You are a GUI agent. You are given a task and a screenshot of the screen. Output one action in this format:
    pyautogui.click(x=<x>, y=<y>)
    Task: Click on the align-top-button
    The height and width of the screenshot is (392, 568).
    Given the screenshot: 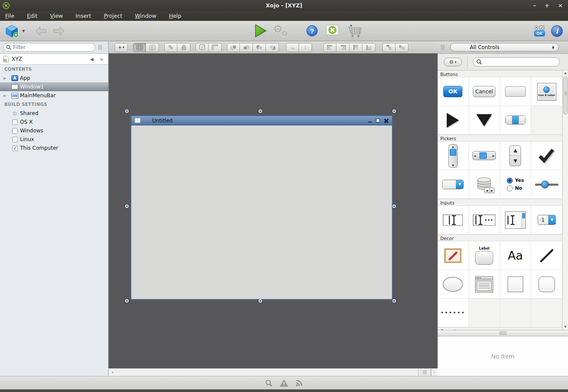 What is the action you would take?
    pyautogui.click(x=356, y=48)
    